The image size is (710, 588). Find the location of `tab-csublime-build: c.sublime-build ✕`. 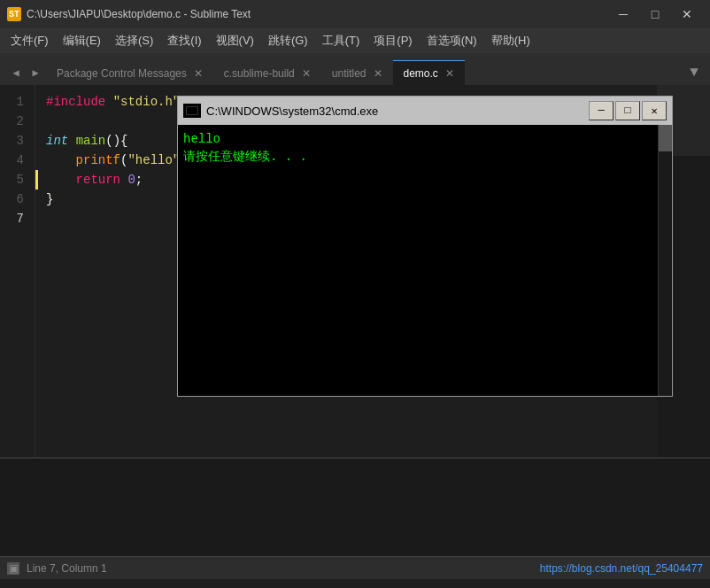

tab-csublime-build: c.sublime-build ✕ is located at coordinates (267, 73).